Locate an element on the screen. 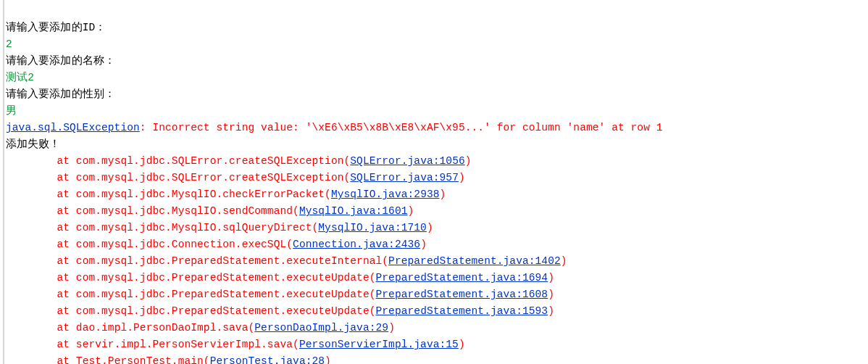 The width and height of the screenshot is (868, 364). stack-at-10: at dao.impl.PersonDaoImpl.sava is located at coordinates (152, 328).